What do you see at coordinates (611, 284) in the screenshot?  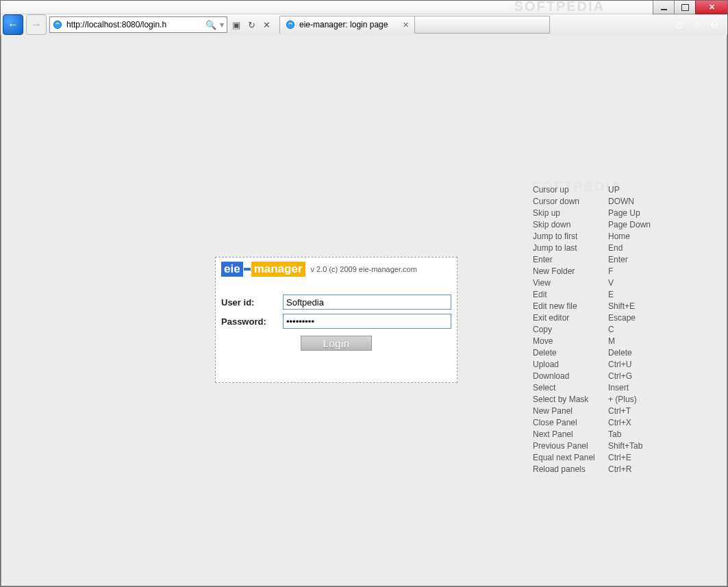 I see `shortcut-key: V` at bounding box center [611, 284].